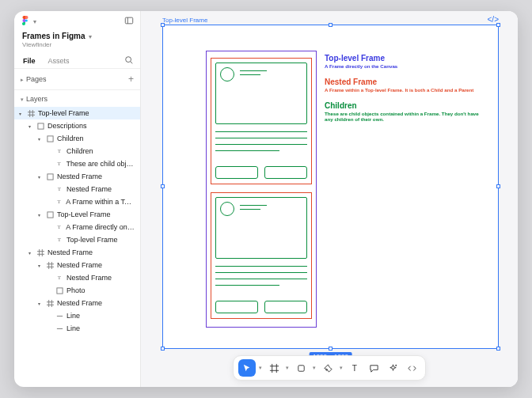  I want to click on search-icon, so click(129, 61).